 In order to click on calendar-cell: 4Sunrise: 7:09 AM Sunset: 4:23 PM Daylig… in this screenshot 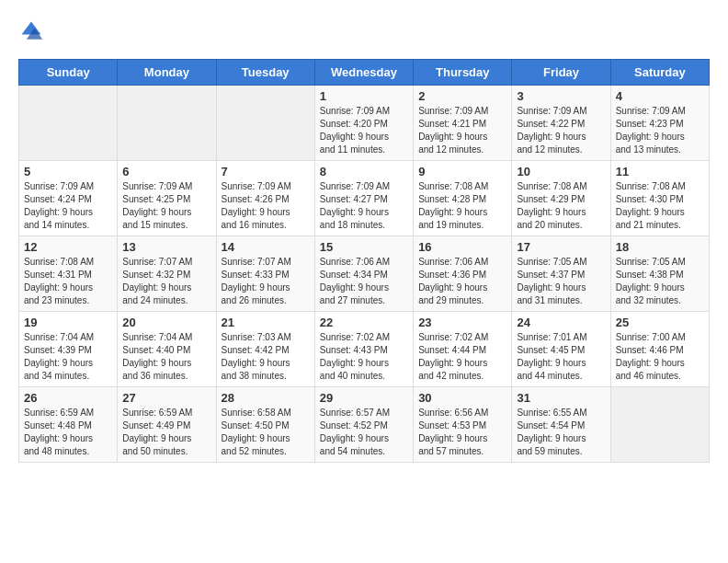, I will do `click(660, 123)`.